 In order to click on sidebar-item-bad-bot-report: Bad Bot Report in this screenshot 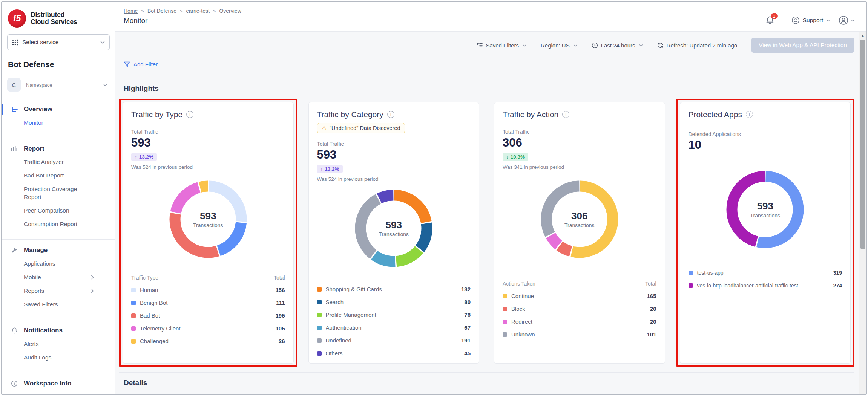, I will do `click(51, 176)`.